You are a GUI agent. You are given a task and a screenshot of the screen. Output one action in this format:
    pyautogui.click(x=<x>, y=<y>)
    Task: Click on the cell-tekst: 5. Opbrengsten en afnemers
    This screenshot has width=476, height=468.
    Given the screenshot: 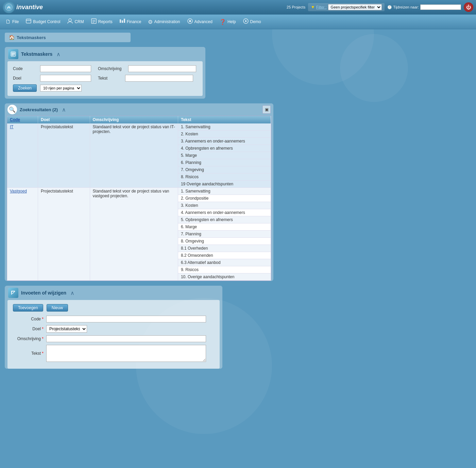 What is the action you would take?
    pyautogui.click(x=224, y=220)
    